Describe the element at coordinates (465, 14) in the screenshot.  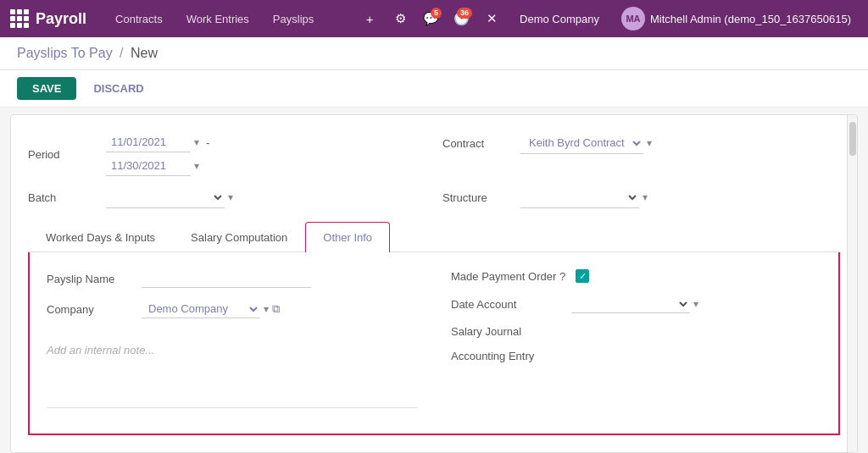
I see `clock-badge: 36` at that location.